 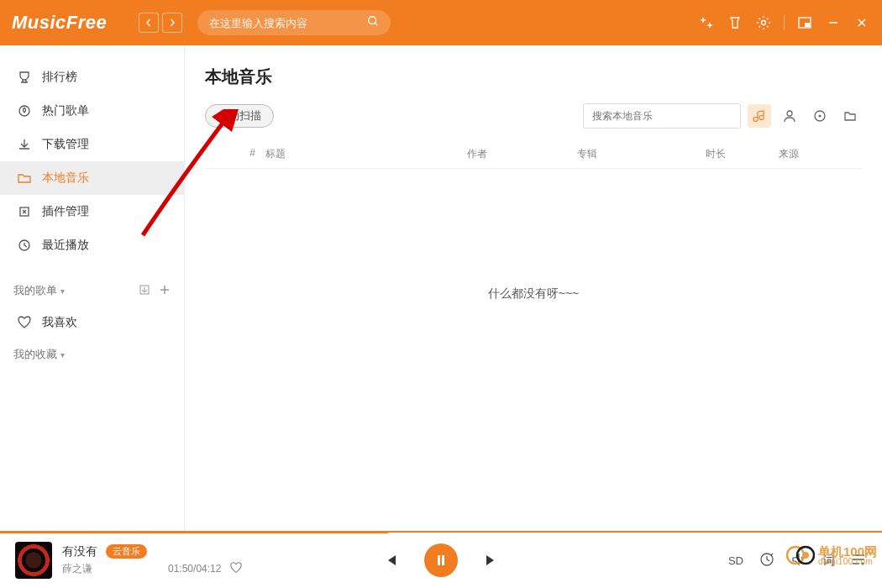 What do you see at coordinates (820, 116) in the screenshot?
I see `album-view-icon` at bounding box center [820, 116].